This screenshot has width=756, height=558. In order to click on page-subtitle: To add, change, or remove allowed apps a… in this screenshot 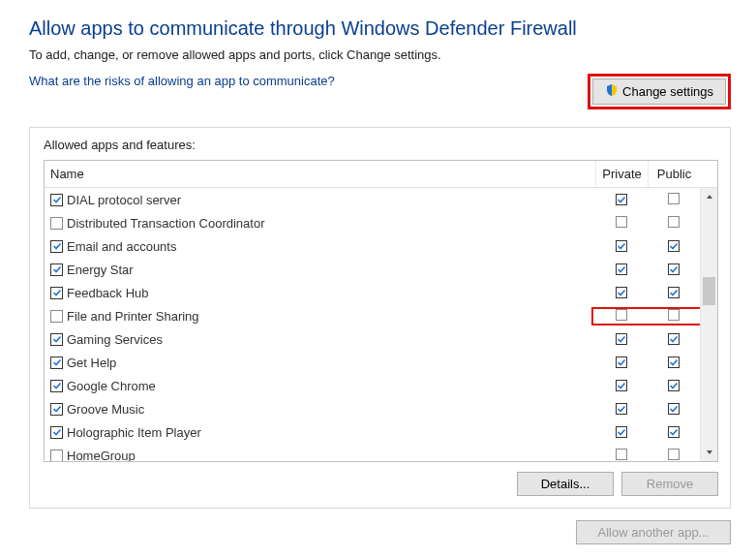, I will do `click(379, 54)`.